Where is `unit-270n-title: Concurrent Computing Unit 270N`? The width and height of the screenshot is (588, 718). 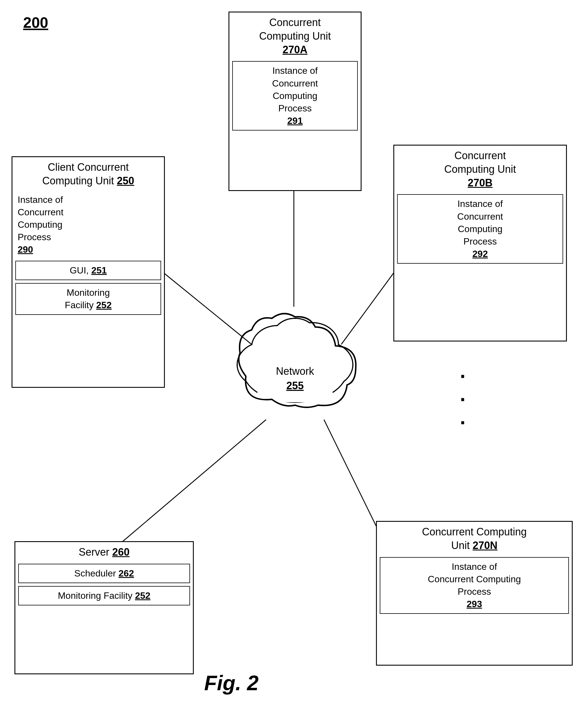
unit-270n-title: Concurrent Computing Unit 270N is located at coordinates (474, 538).